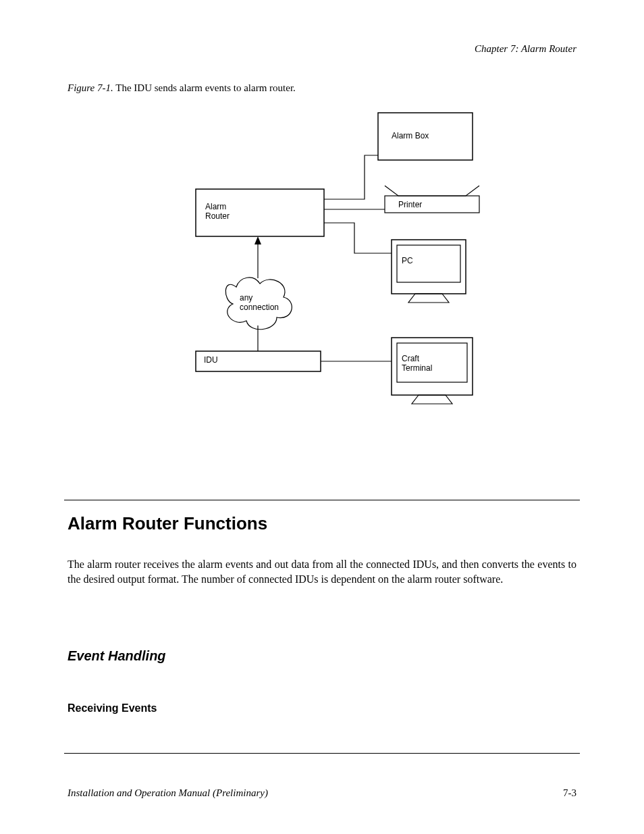 The height and width of the screenshot is (834, 644). I want to click on figure-caption: Figure 7-1. The IDU sends alarm events t…, so click(182, 88).